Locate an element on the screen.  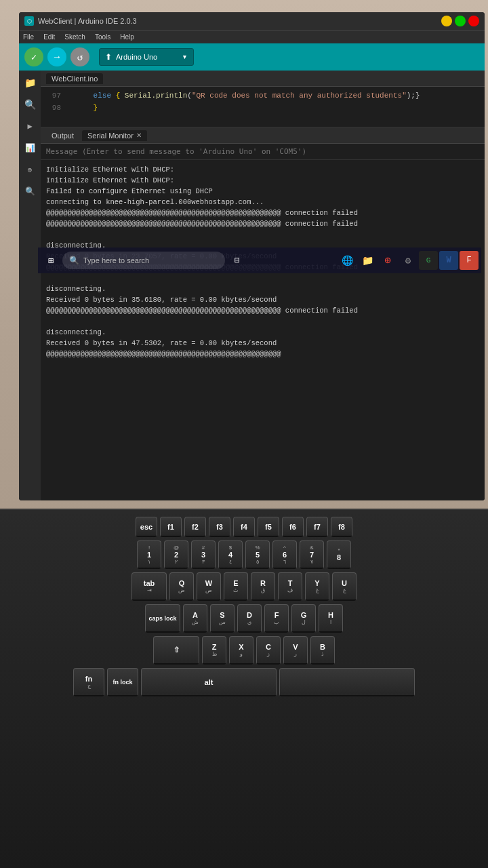
key-t: Tف is located at coordinates (290, 587).